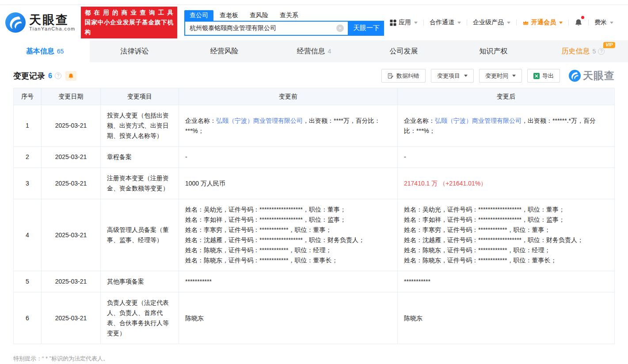 This screenshot has height=364, width=628. What do you see at coordinates (71, 97) in the screenshot?
I see `col-header-date: 变更日期` at bounding box center [71, 97].